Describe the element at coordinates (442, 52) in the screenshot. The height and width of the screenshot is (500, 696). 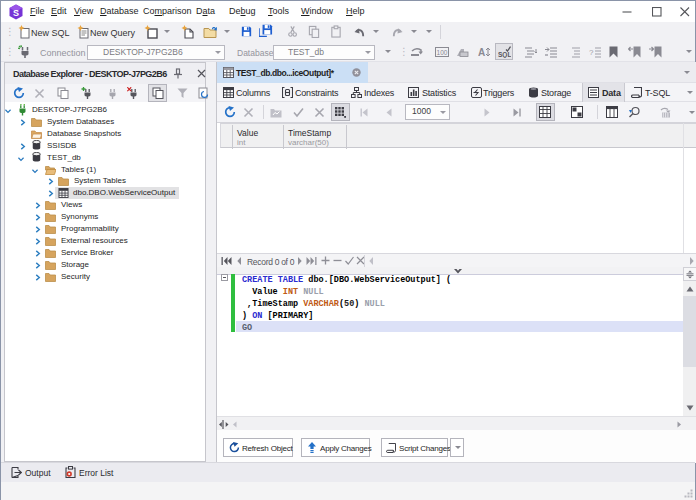
I see `svg-text: 100` at that location.